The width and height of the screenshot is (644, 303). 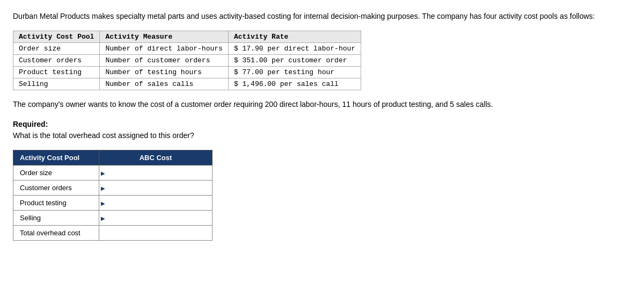 I want to click on customer-orders-cost-input, so click(x=156, y=188).